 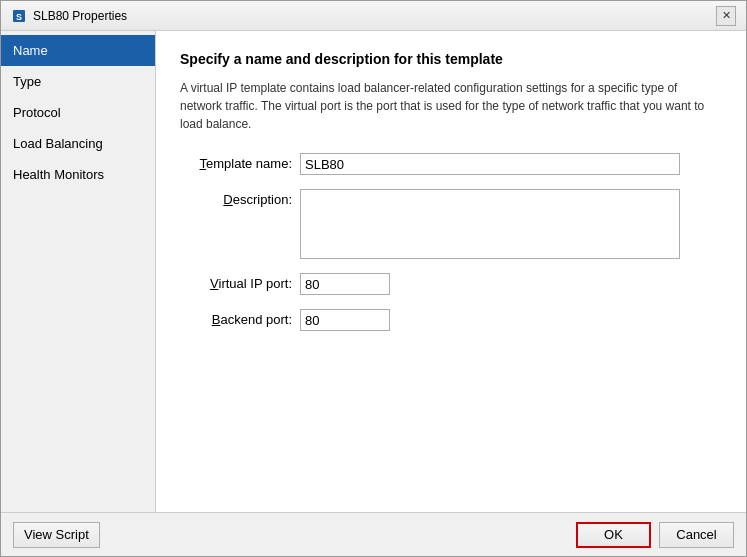 What do you see at coordinates (240, 162) in the screenshot?
I see `template-name-label: Template name:` at bounding box center [240, 162].